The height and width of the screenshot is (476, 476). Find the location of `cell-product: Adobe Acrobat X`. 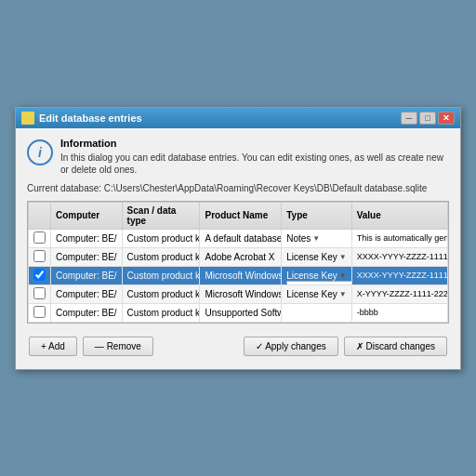

cell-product: Adobe Acrobat X is located at coordinates (241, 257).